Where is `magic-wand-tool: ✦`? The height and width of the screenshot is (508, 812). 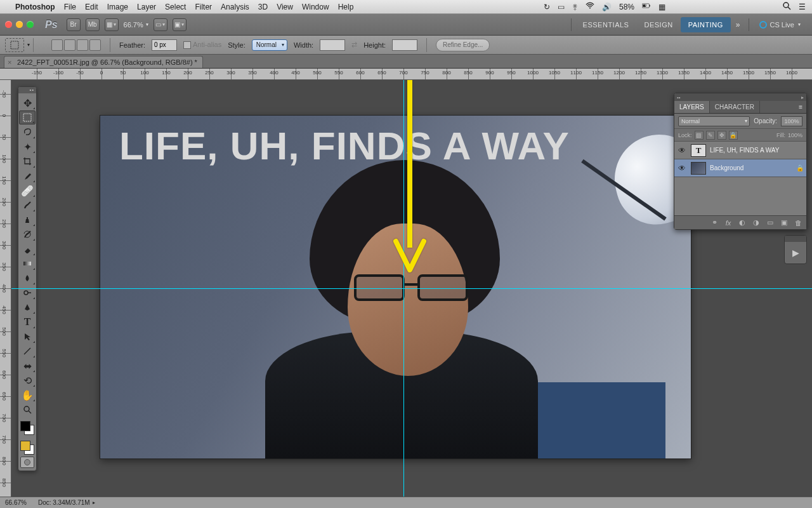 magic-wand-tool: ✦ is located at coordinates (27, 147).